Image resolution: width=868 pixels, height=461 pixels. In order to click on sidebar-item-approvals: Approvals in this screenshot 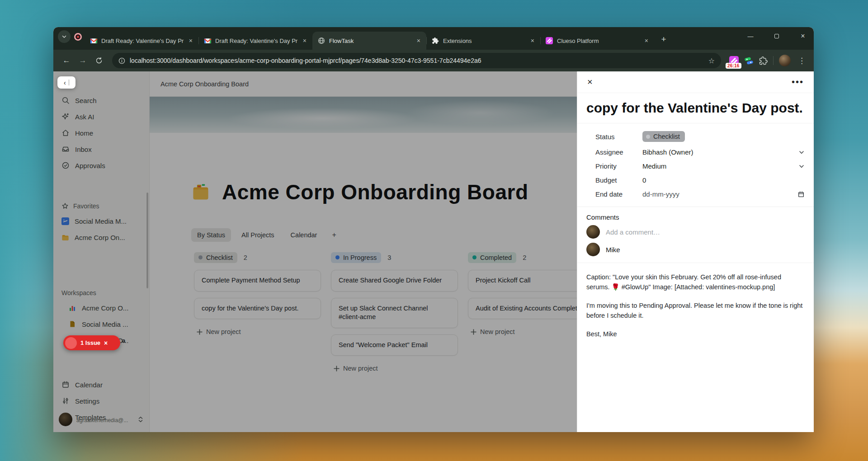, I will do `click(101, 165)`.